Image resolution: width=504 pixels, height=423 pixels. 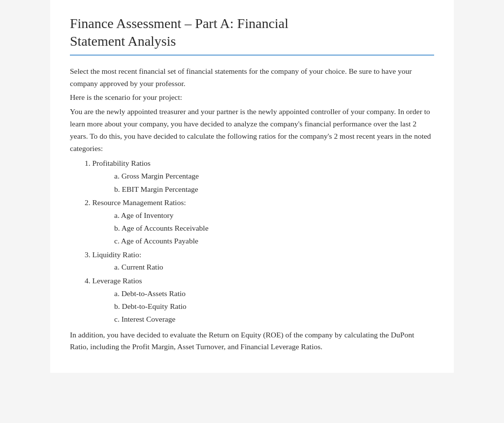 What do you see at coordinates (157, 189) in the screenshot?
I see `item-1b: b. EBIT Margin Percentage` at bounding box center [157, 189].